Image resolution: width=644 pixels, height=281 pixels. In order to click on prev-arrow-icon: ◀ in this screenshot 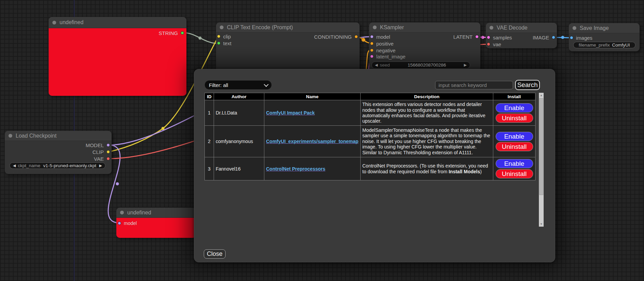, I will do `click(14, 166)`.